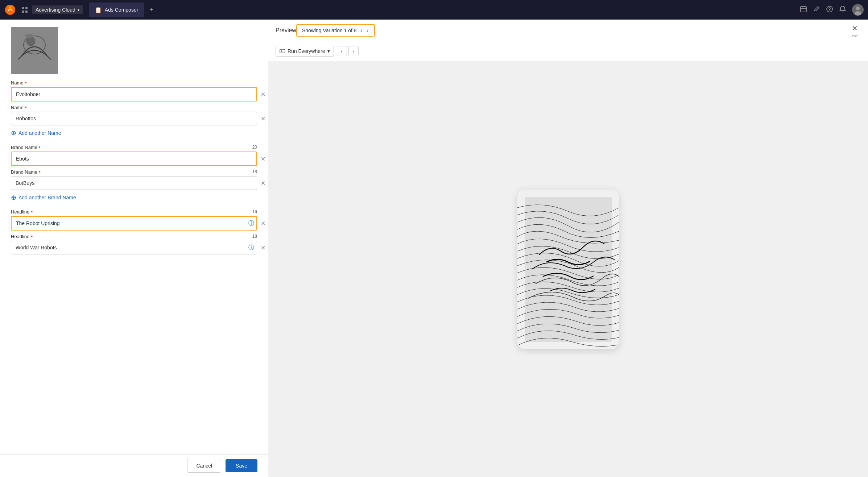 The width and height of the screenshot is (868, 477). I want to click on name-input-wrap-1: ✕, so click(134, 94).